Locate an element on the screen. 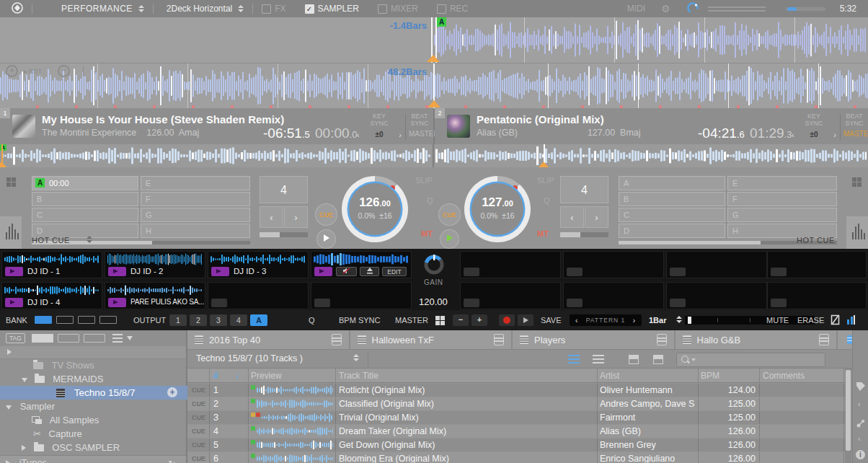  tag-filter-button: TAG is located at coordinates (16, 338).